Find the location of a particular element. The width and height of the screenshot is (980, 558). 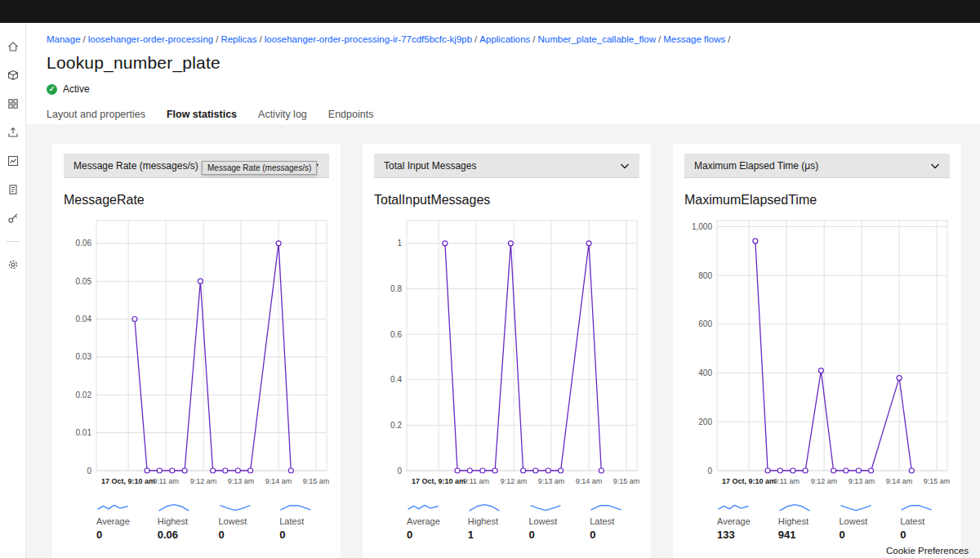

stat-value: 0.06 is located at coordinates (183, 534).